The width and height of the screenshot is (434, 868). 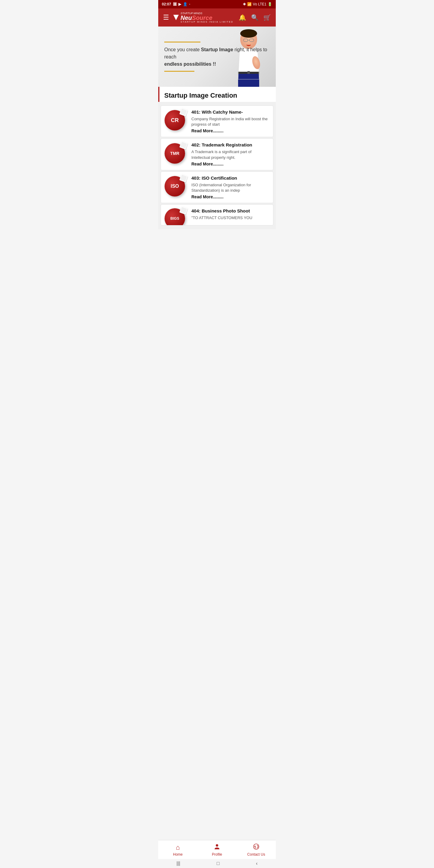 What do you see at coordinates (255, 18) in the screenshot?
I see `search-button: 🔍` at bounding box center [255, 18].